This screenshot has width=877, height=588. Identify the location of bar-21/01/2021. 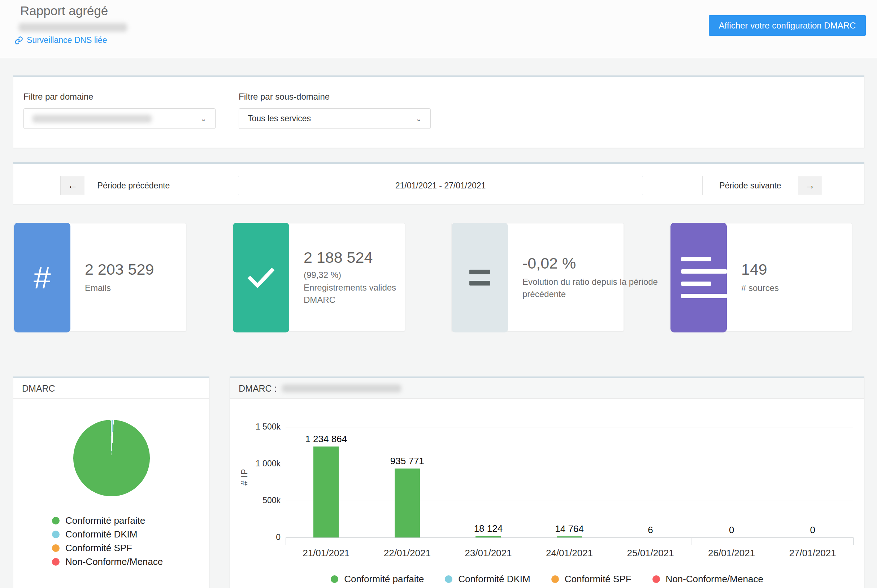
(326, 492).